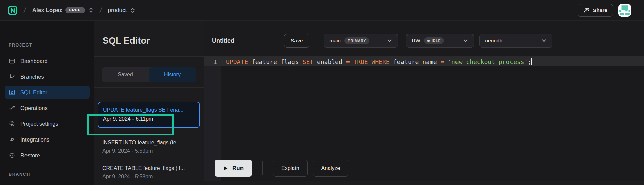 The height and width of the screenshot is (185, 644). What do you see at coordinates (233, 168) in the screenshot?
I see `run-button: Run` at bounding box center [233, 168].